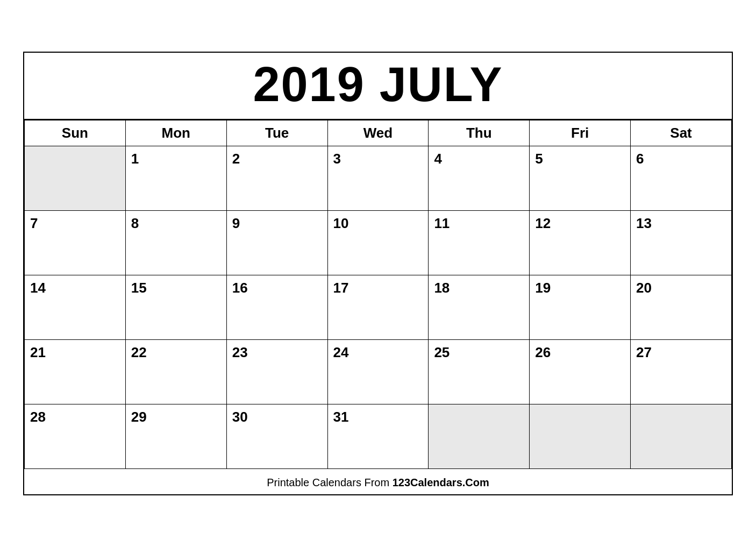  I want to click on calendar-title: 2019 JULY, so click(378, 86).